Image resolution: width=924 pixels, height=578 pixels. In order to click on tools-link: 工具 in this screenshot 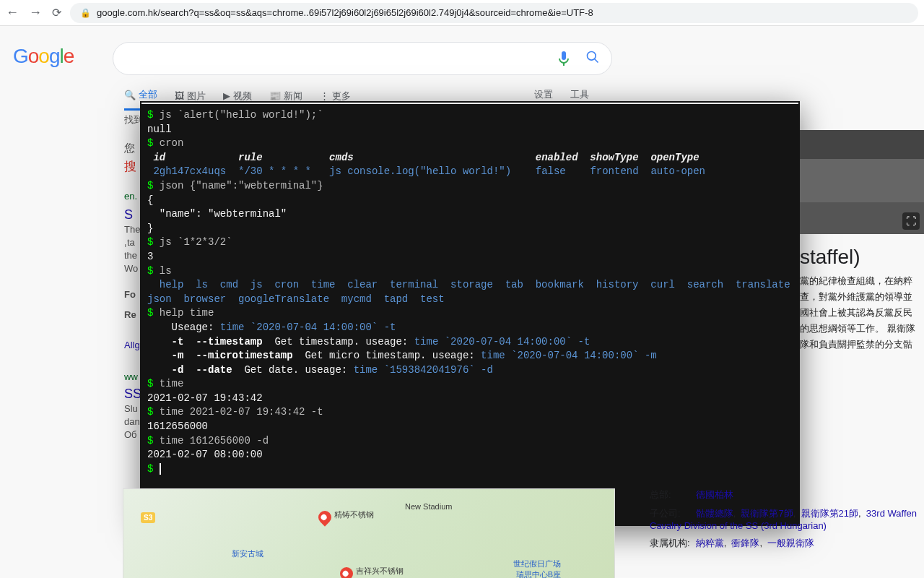, I will do `click(580, 95)`.